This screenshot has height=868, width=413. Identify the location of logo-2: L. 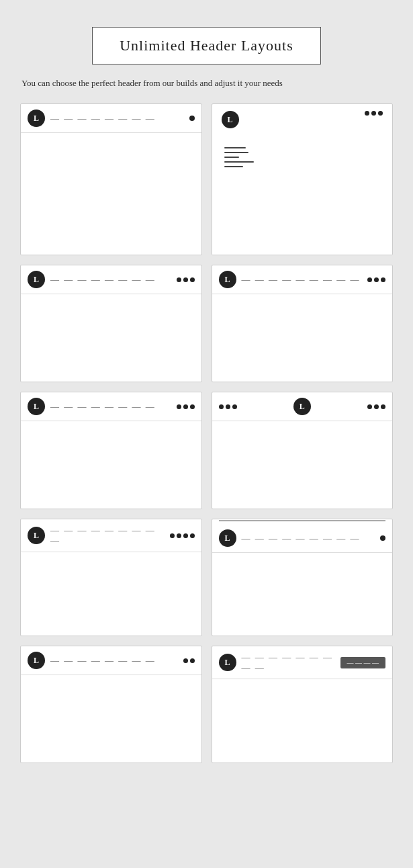
(230, 120).